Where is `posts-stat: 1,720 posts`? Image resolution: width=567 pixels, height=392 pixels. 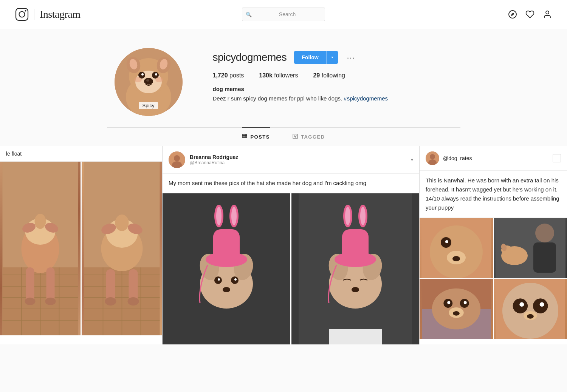
posts-stat: 1,720 posts is located at coordinates (228, 76).